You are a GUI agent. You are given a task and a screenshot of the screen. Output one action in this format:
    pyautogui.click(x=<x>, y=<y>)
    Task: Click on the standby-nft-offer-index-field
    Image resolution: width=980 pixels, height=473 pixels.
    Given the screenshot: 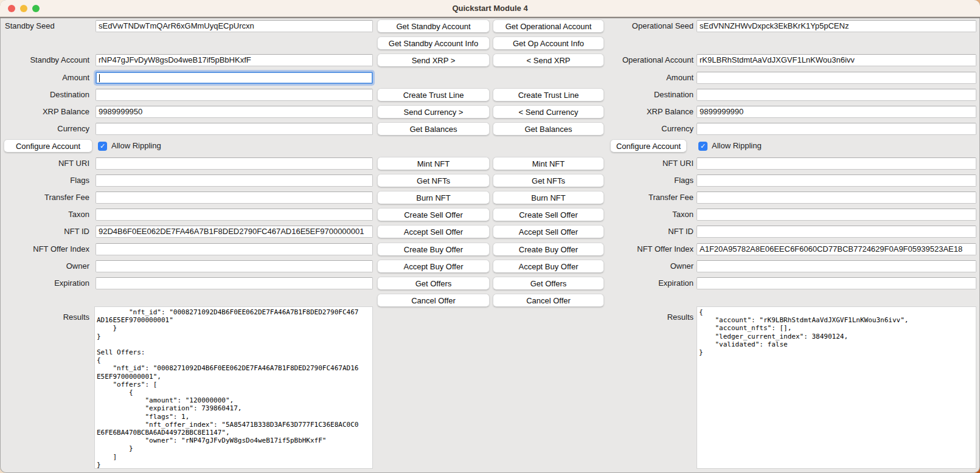 What is the action you would take?
    pyautogui.click(x=234, y=249)
    